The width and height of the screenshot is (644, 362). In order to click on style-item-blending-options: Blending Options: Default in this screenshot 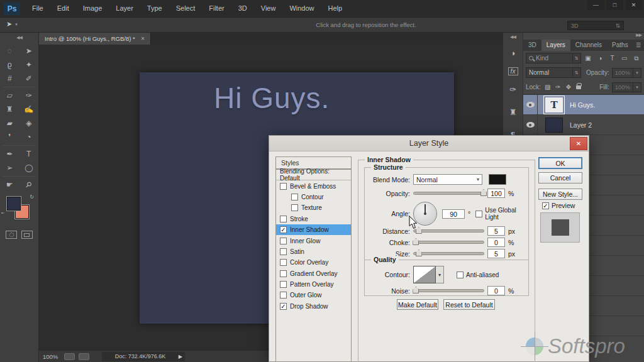, I will do `click(313, 175)`.